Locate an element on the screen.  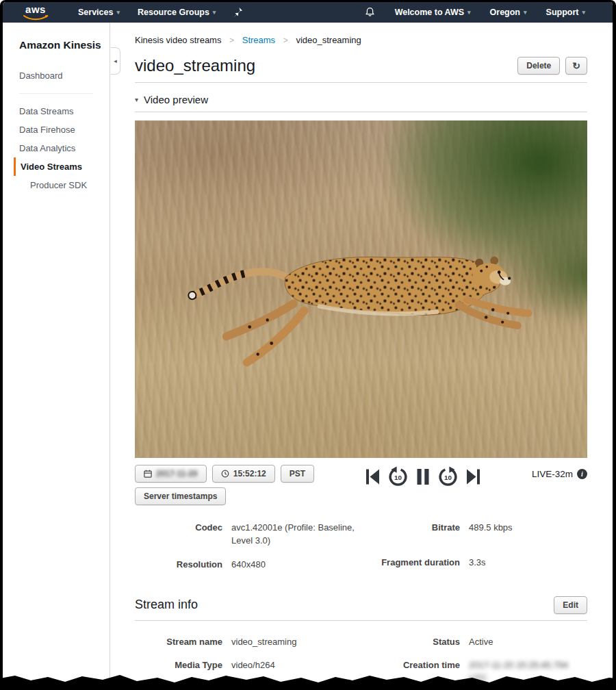
bitrate-value: 489.5 kbps is located at coordinates (491, 528).